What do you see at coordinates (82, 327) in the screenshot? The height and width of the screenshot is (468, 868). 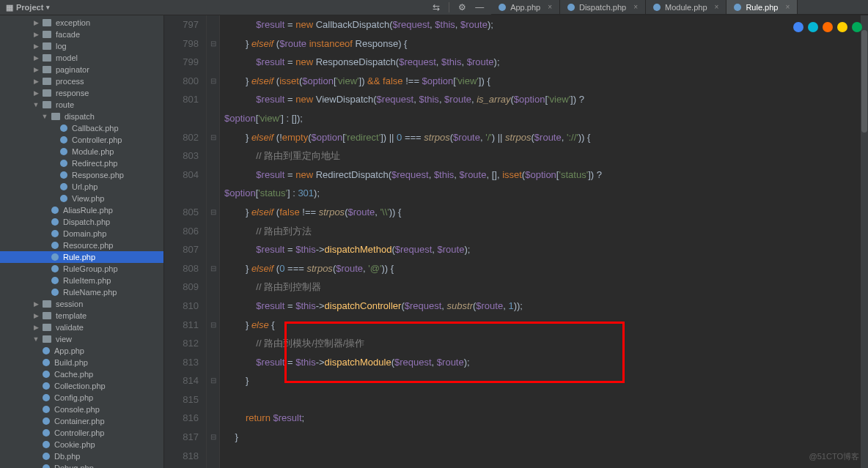 I see `tree-item-validate: ▶validate` at bounding box center [82, 327].